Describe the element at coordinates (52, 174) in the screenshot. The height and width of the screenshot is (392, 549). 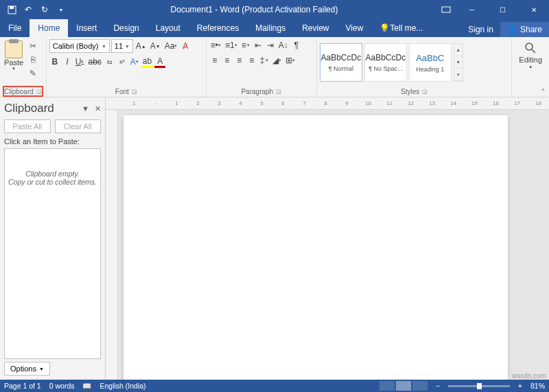
I see `empty-line1: Clipboard empty.` at that location.